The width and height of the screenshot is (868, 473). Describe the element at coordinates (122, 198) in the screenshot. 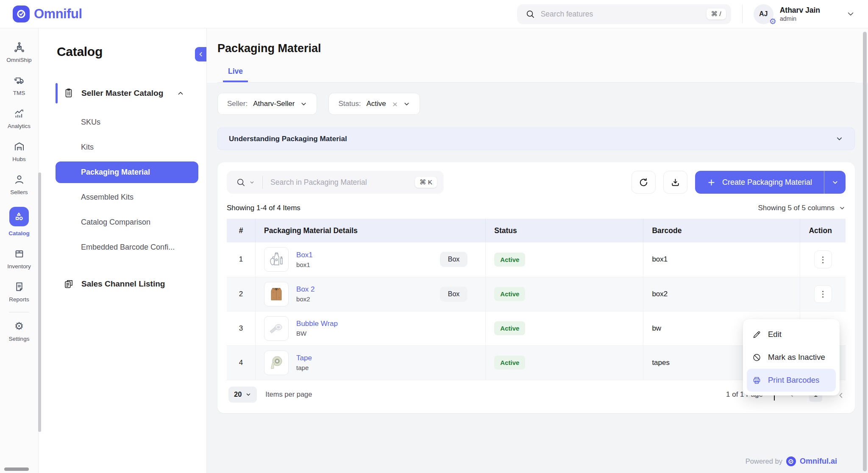

I see `sidebar-item-assembled-kits: Assembled Kits` at that location.